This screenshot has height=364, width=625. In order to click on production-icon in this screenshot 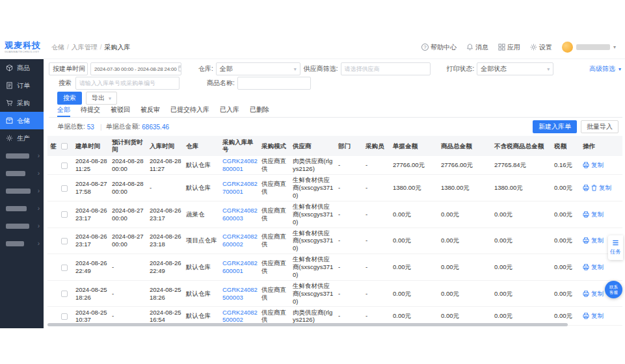, I will do `click(9, 138)`.